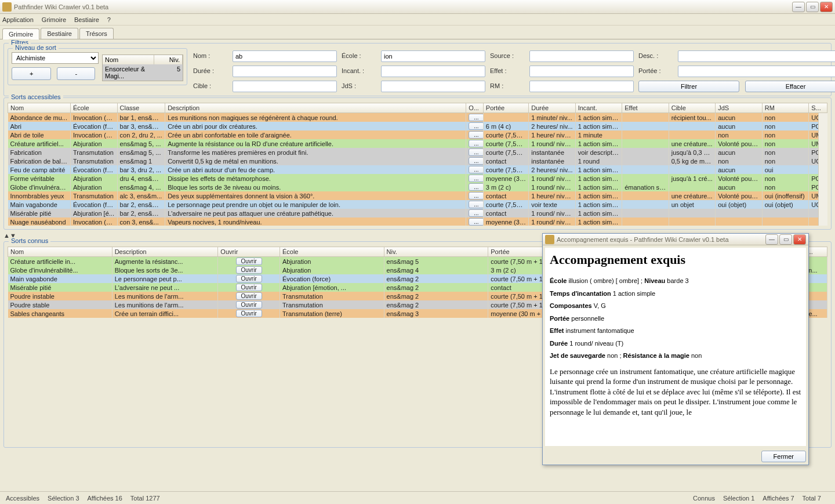 The height and width of the screenshot is (504, 835). I want to click on detail-heading: Accompagnement exquis, so click(676, 260).